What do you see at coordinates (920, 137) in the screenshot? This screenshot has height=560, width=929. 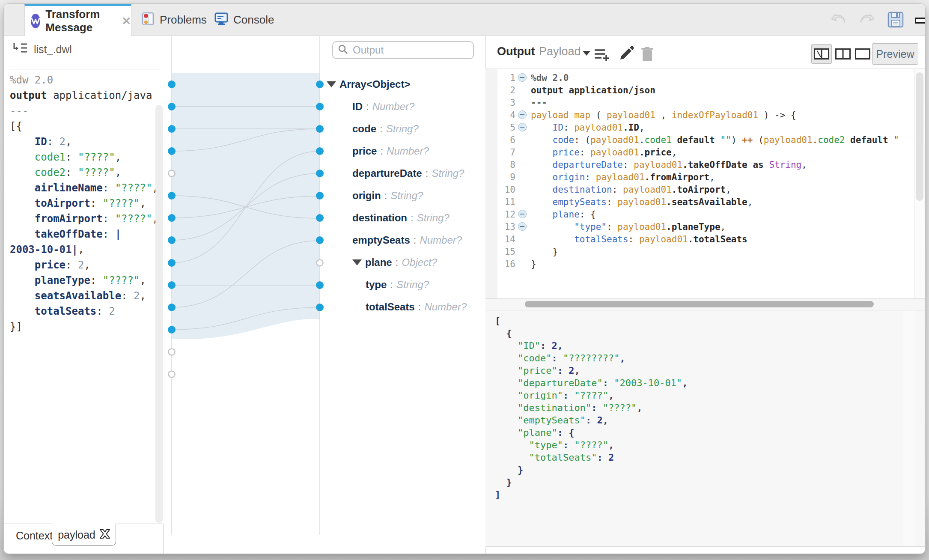 I see `editor-vscrollbar-thumb` at bounding box center [920, 137].